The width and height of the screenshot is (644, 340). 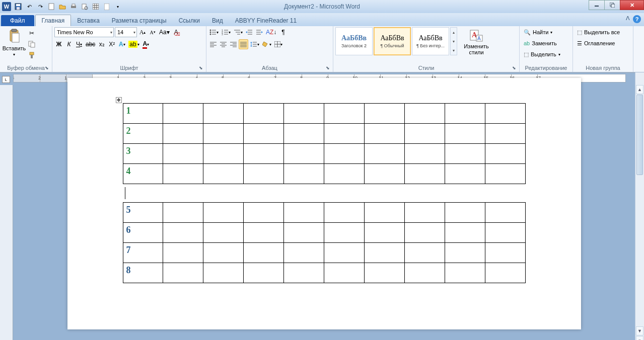 What do you see at coordinates (143, 253) in the screenshot?
I see `table-cell: 7` at bounding box center [143, 253].